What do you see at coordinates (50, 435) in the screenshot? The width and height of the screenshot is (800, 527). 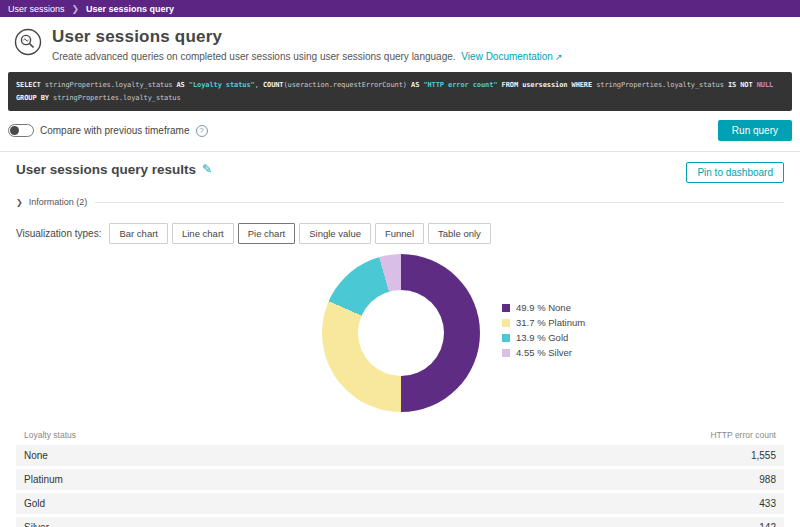 I see `column-header-loyalty-status: Loyalty status` at bounding box center [50, 435].